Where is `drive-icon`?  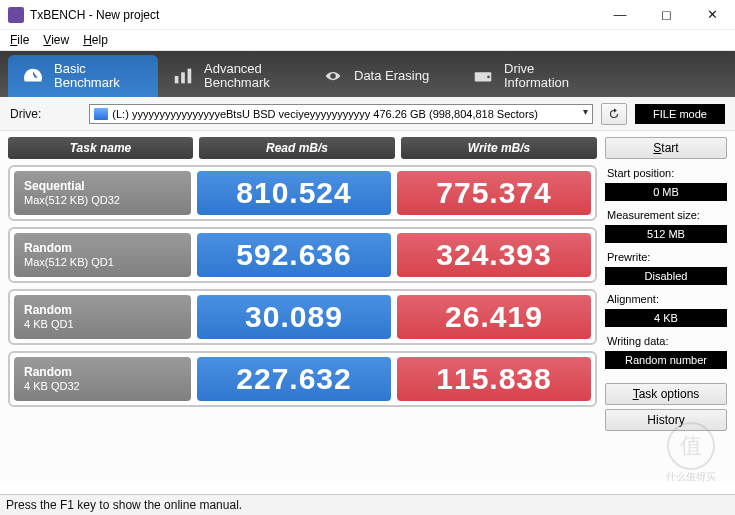 drive-icon is located at coordinates (483, 76).